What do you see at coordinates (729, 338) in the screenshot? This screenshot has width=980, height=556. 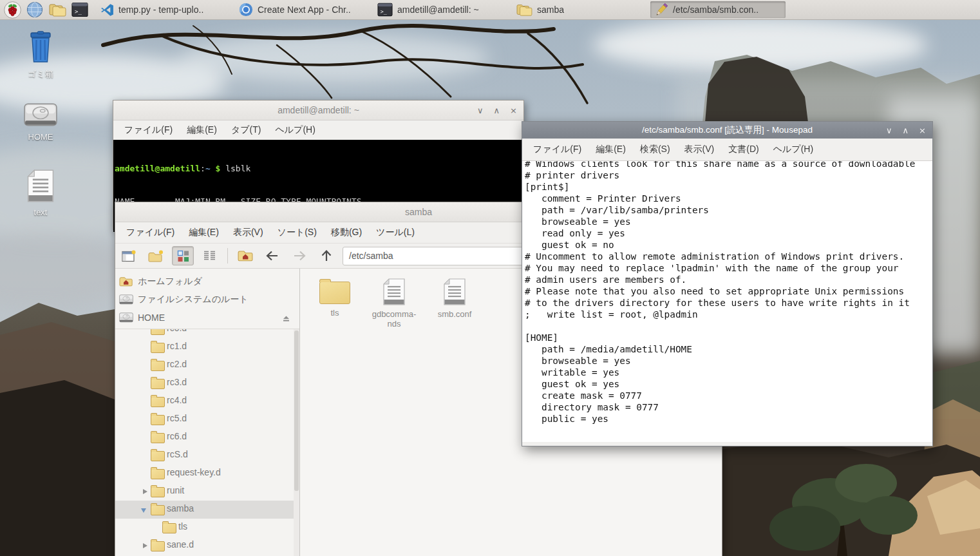 I see `editor-line: [HOME]` at bounding box center [729, 338].